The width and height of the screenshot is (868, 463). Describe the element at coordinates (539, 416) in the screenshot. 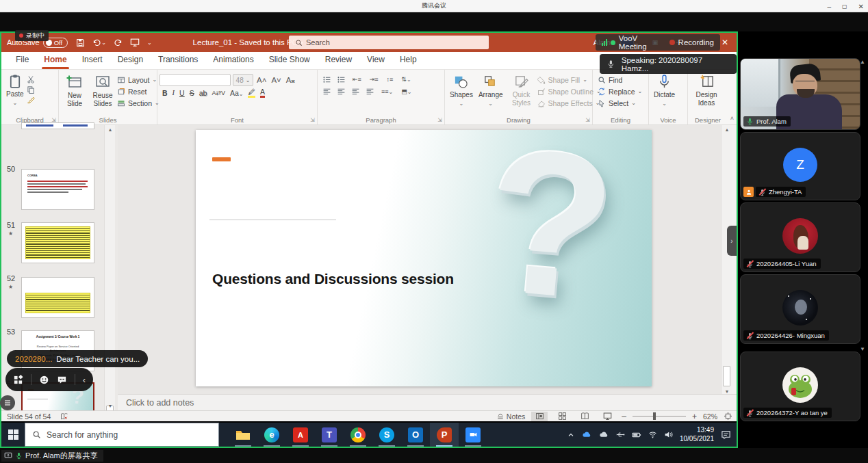

I see `normal-view-button` at that location.